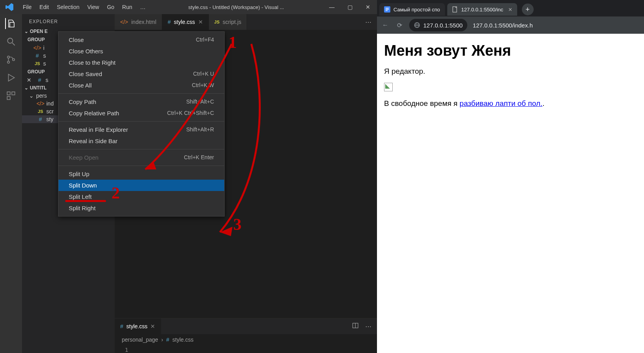  Describe the element at coordinates (11, 60) in the screenshot. I see `source-control-icon` at that location.